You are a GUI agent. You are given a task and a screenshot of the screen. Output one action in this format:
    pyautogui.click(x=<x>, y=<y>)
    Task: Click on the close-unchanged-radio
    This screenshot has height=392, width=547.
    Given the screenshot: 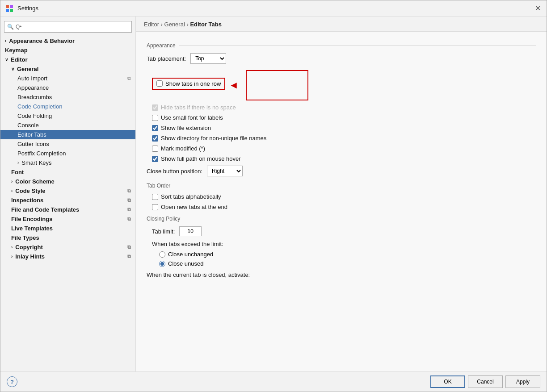 What is the action you would take?
    pyautogui.click(x=162, y=254)
    